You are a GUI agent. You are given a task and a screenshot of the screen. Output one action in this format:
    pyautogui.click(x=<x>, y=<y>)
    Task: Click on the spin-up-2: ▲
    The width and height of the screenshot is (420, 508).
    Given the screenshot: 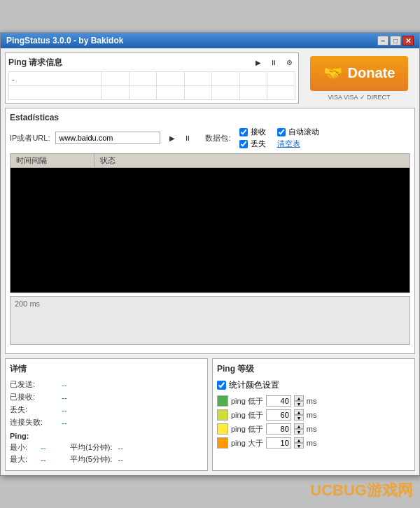 What is the action you would take?
    pyautogui.click(x=299, y=412)
    